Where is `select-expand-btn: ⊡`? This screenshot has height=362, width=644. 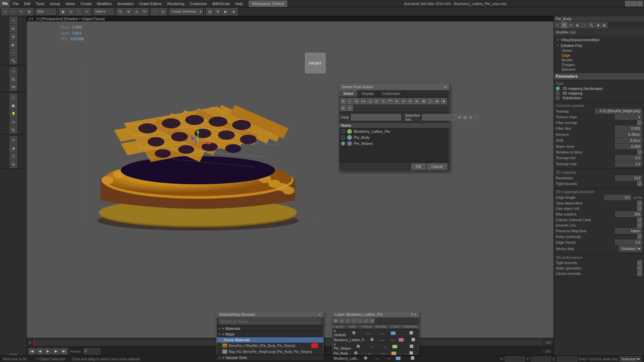 select-expand-btn: ⊡ is located at coordinates (350, 108).